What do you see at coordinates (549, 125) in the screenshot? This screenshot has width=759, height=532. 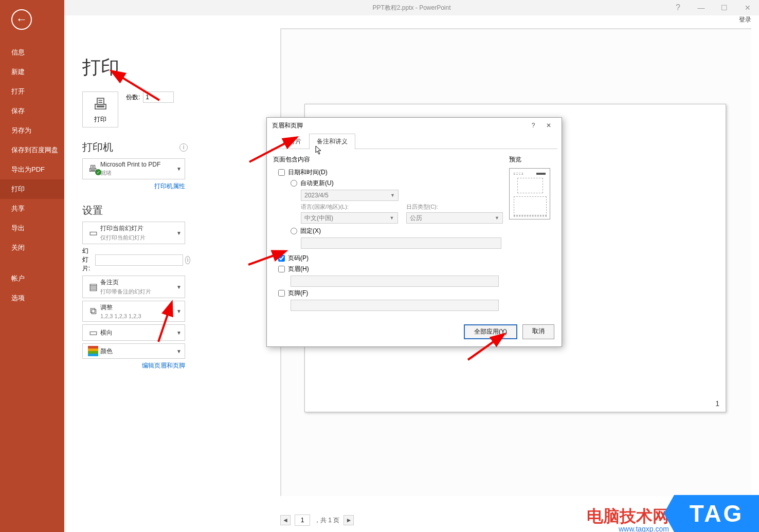 I see `dialog-close-button: ✕` at bounding box center [549, 125].